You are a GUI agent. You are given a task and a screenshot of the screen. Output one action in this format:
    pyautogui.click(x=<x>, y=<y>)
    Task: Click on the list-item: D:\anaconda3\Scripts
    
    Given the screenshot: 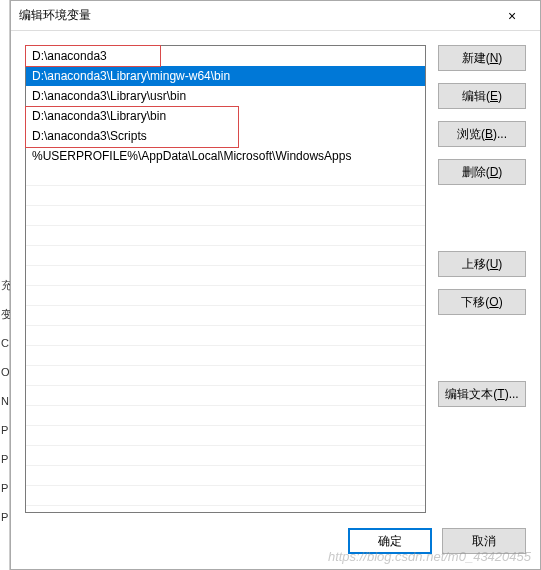 What is the action you would take?
    pyautogui.click(x=226, y=136)
    